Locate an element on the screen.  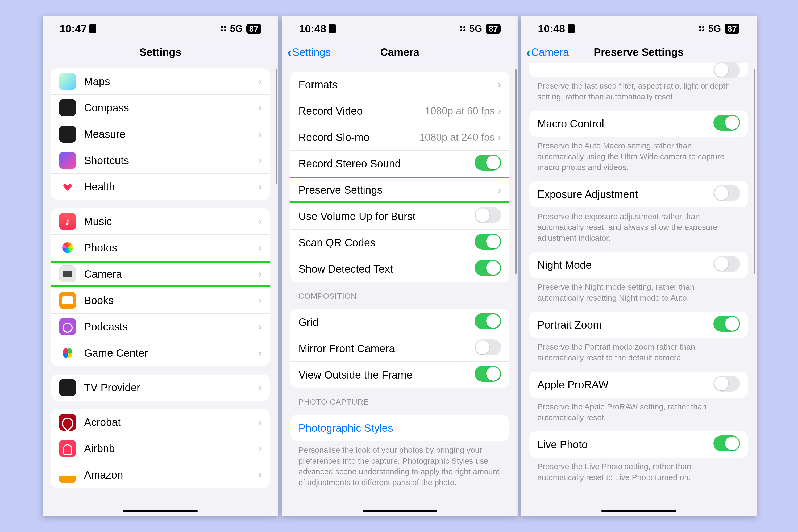
sim-icon is located at coordinates (332, 28).